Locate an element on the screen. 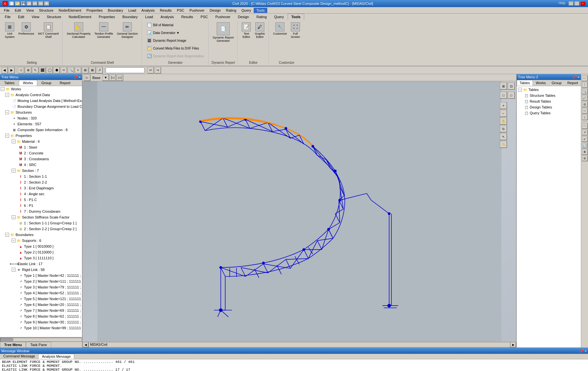 This screenshot has height=371, width=588. vp-tb3: |◁ is located at coordinates (113, 78).